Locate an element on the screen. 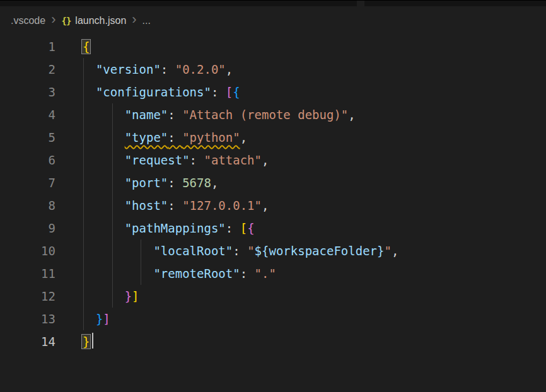 The height and width of the screenshot is (392, 546). code-line: 14} is located at coordinates (273, 342).